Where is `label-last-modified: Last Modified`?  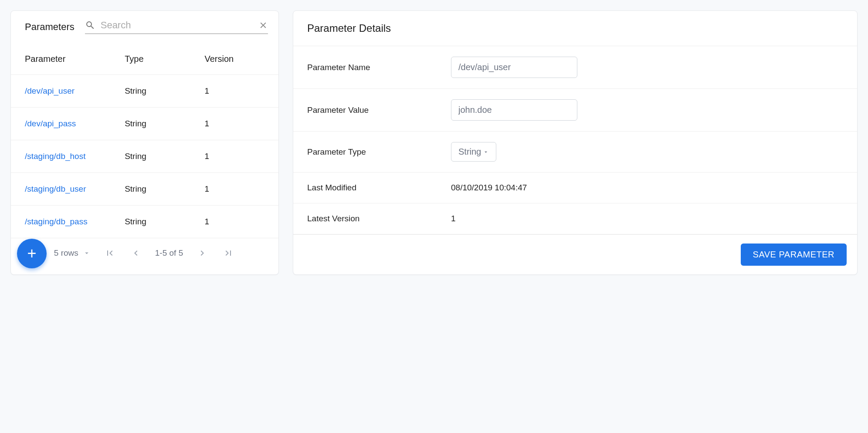 label-last-modified: Last Modified is located at coordinates (379, 188).